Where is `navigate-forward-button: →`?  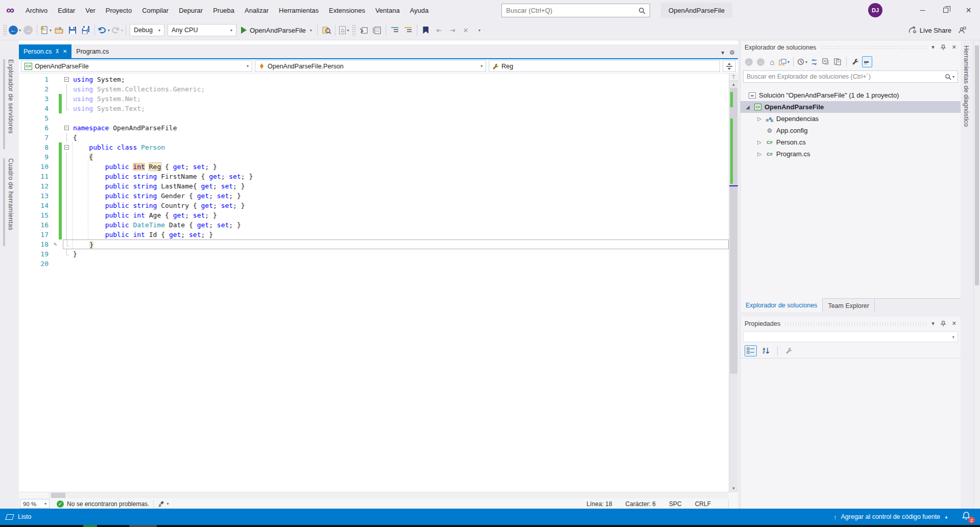
navigate-forward-button: → is located at coordinates (28, 30).